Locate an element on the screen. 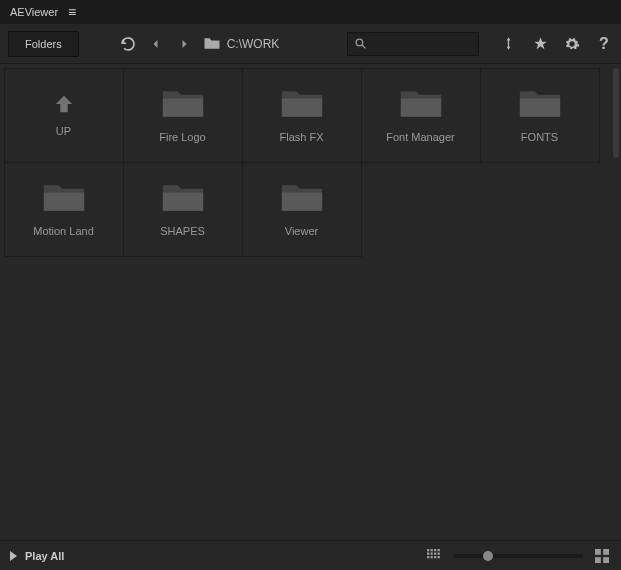  titlebar: AEViewer ≡ is located at coordinates (310, 12).